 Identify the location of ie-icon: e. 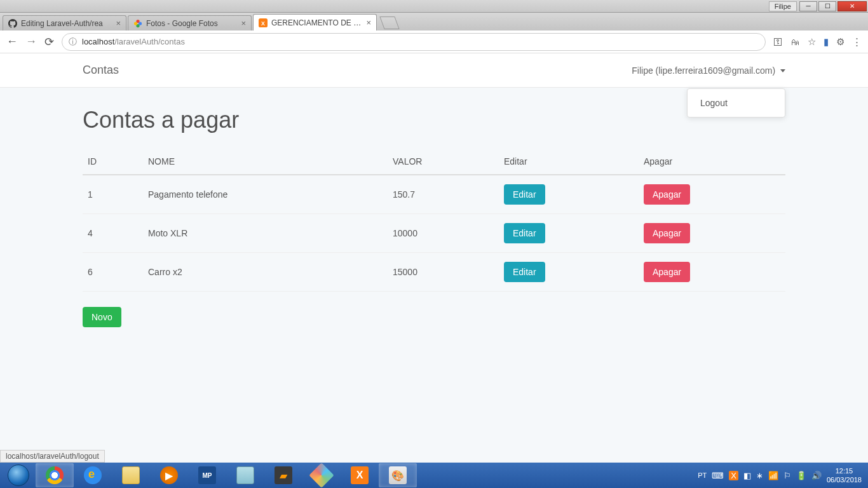
(93, 475).